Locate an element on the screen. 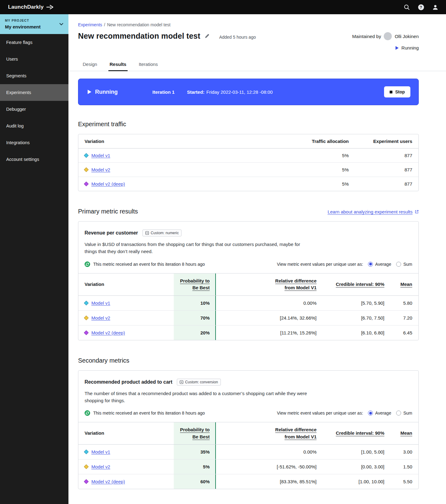  sidebar-item-label: Experiments is located at coordinates (19, 93).